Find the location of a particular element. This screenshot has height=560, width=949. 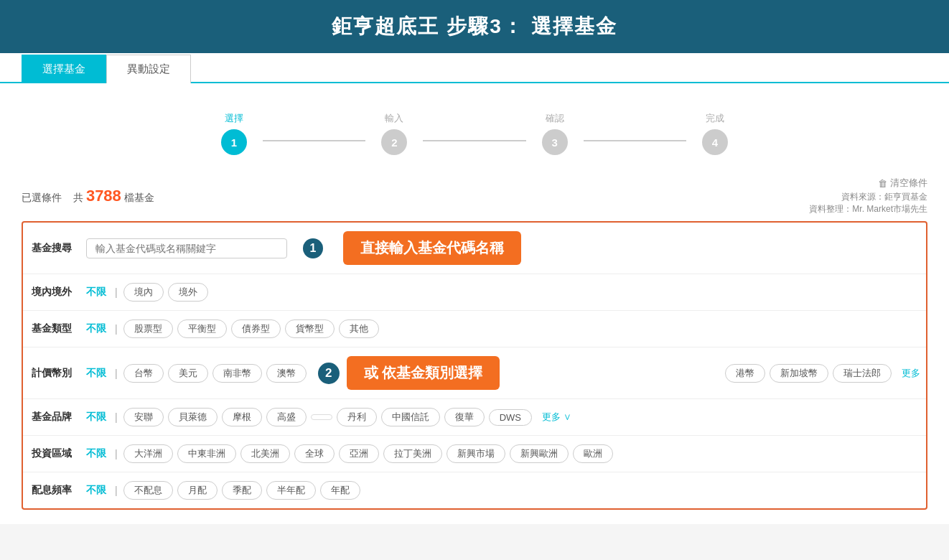

filter-tag-monthly: 月配 is located at coordinates (197, 490).